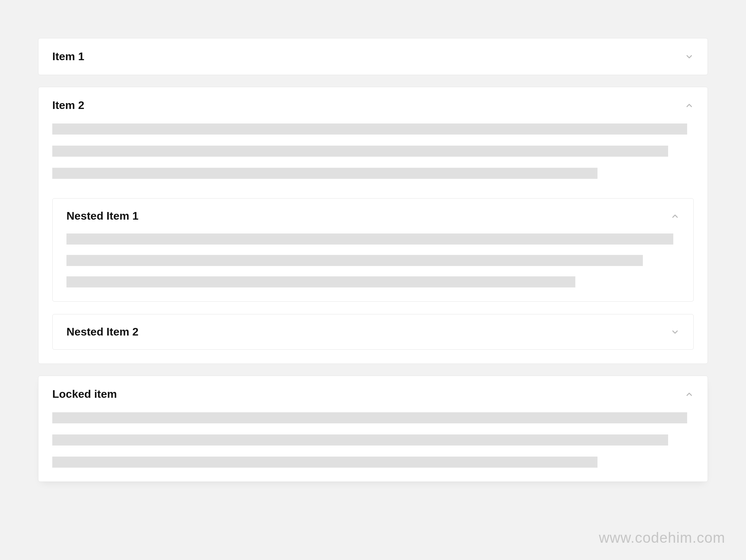 The image size is (746, 560). I want to click on accordion-title: Item 2, so click(68, 105).